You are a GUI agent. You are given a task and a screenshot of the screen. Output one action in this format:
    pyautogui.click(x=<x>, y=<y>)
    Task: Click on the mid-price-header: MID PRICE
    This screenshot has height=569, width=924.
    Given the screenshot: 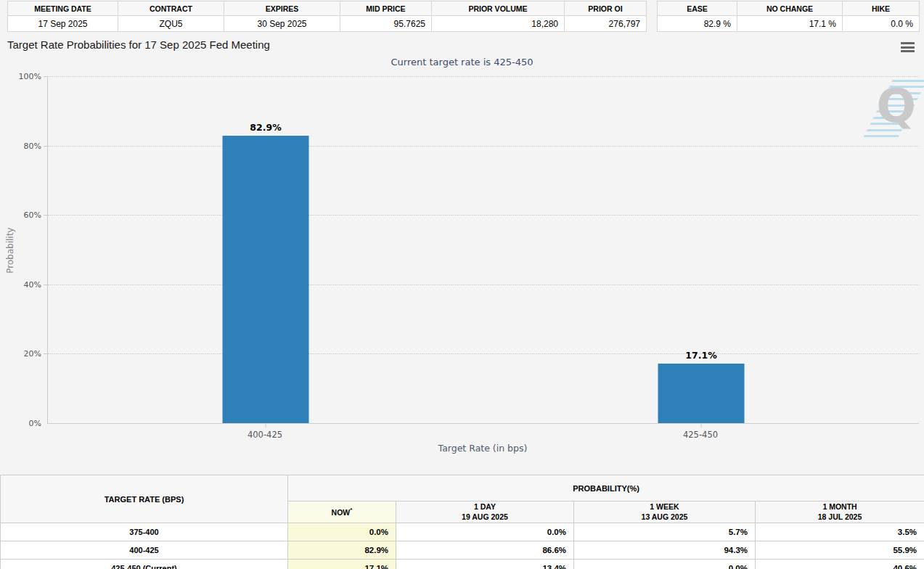 What is the action you would take?
    pyautogui.click(x=386, y=9)
    